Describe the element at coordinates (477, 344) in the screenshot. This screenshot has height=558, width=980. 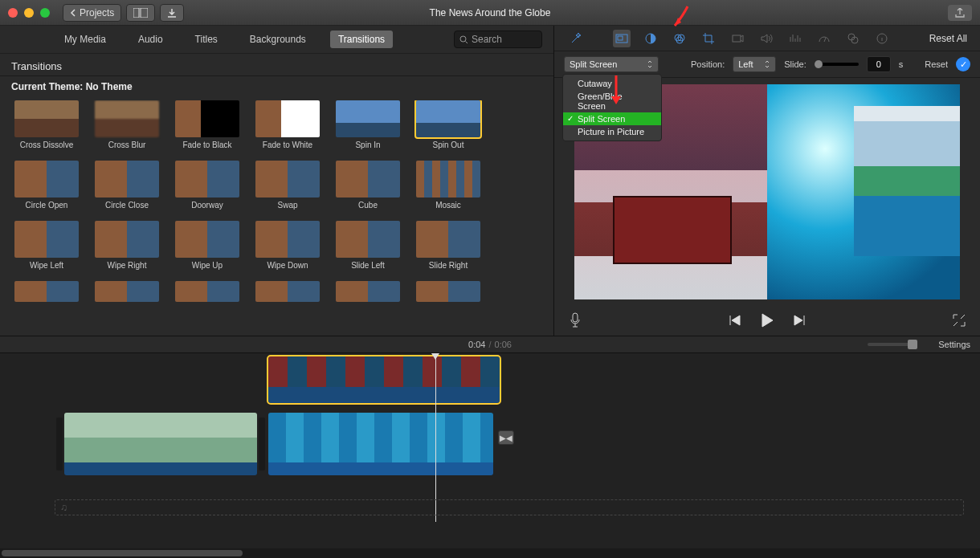
I see `time-current: 0:04` at that location.